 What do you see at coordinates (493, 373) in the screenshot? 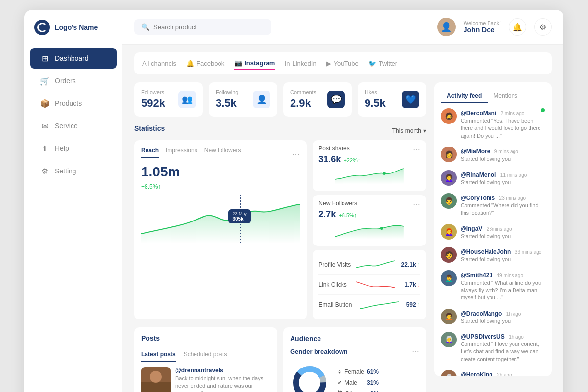
I see `feed-item: 👨‍🦳 @HeroKing 2h ago Started following y…` at bounding box center [493, 373].